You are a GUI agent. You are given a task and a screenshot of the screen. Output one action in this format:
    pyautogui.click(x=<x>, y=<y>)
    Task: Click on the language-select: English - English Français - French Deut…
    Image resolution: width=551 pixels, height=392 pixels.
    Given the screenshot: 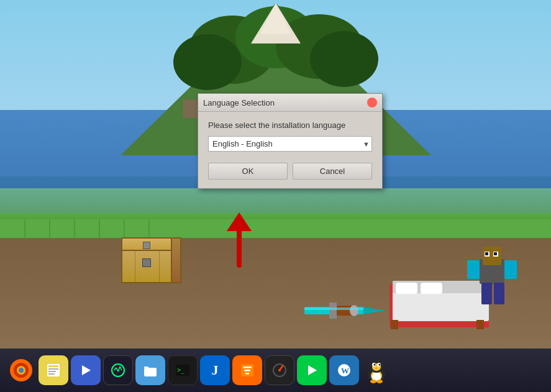 What is the action you would take?
    pyautogui.click(x=290, y=144)
    